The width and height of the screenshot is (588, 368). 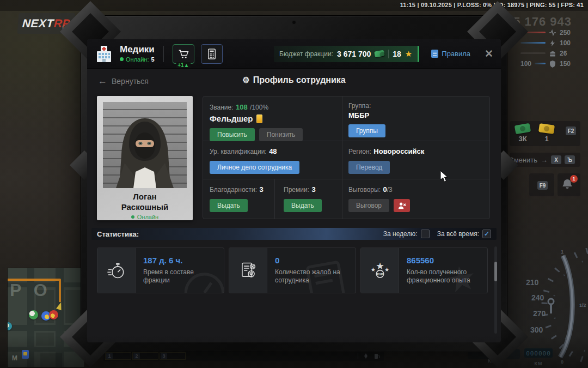 What do you see at coordinates (233, 190) in the screenshot?
I see `thanks-label: Благодарности:` at bounding box center [233, 190].